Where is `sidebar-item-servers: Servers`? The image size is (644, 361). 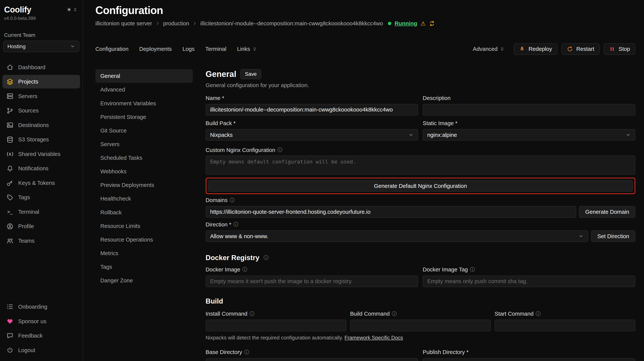 sidebar-item-servers: Servers is located at coordinates (41, 96).